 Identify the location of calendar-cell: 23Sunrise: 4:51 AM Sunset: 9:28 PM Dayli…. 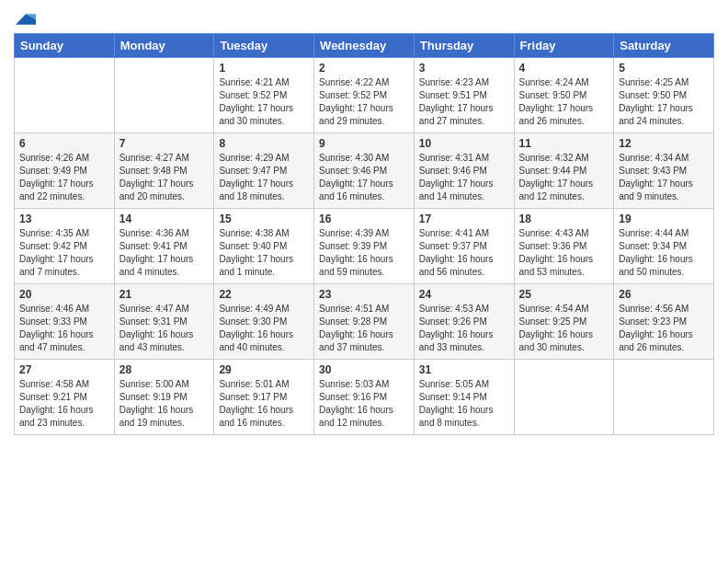
(364, 322).